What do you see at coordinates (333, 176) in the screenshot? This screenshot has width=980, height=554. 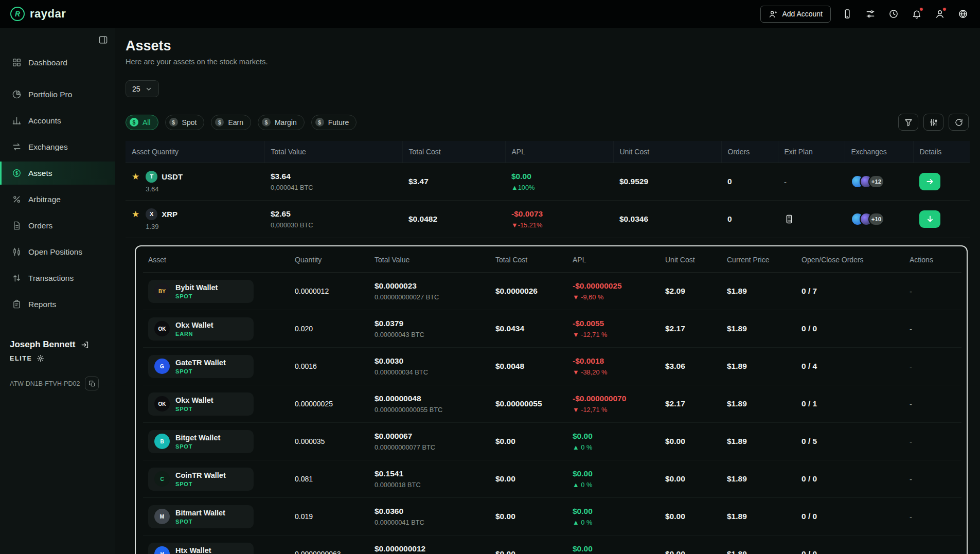 I see `total-value: $3.64` at bounding box center [333, 176].